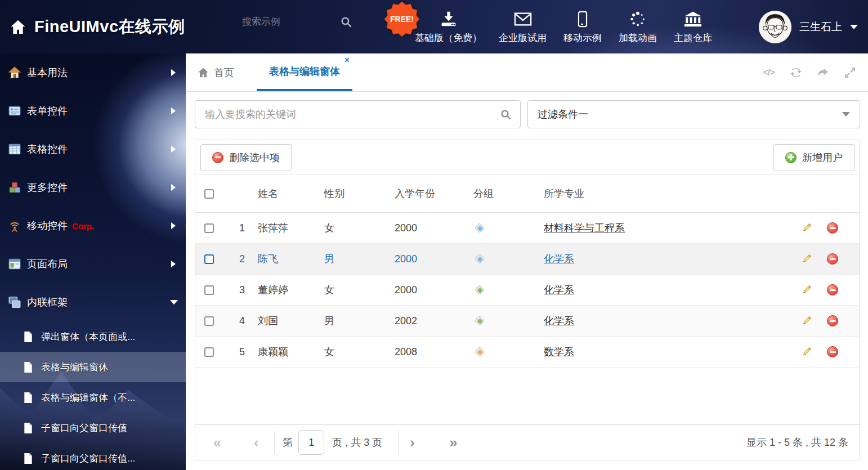  I want to click on sidebar-subitem-0: 弹出窗体（本页面或..., so click(93, 337).